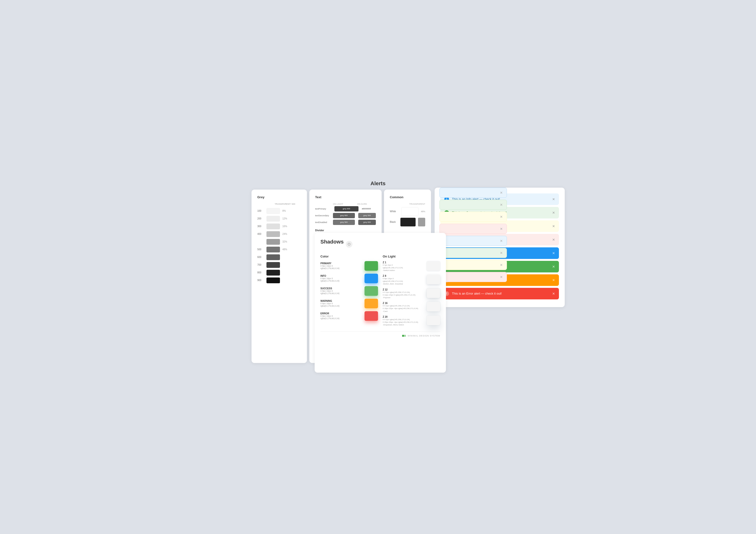 The image size is (756, 534). Describe the element at coordinates (433, 293) in the screenshot. I see `z12-swatch` at that location.